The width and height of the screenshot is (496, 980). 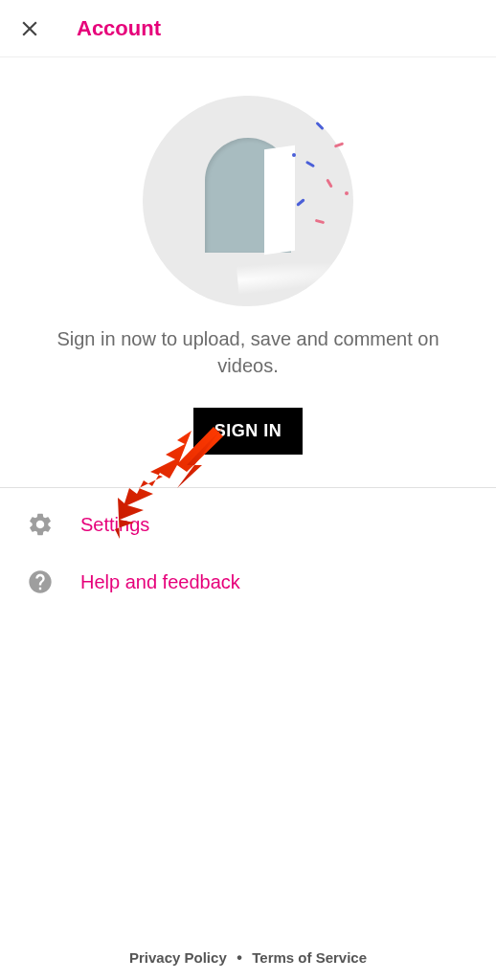 I want to click on header: Account, so click(x=248, y=29).